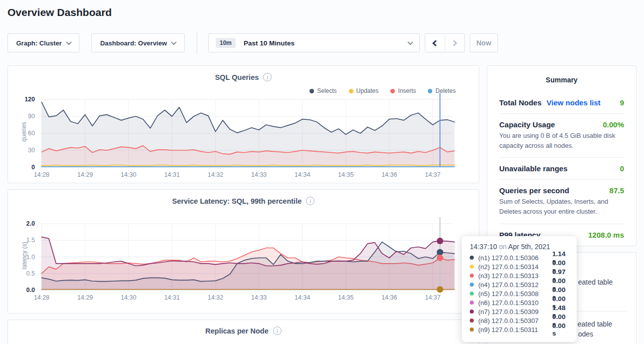 This screenshot has width=644, height=344. What do you see at coordinates (586, 334) in the screenshot?
I see `event-text-fragment: odes` at bounding box center [586, 334].